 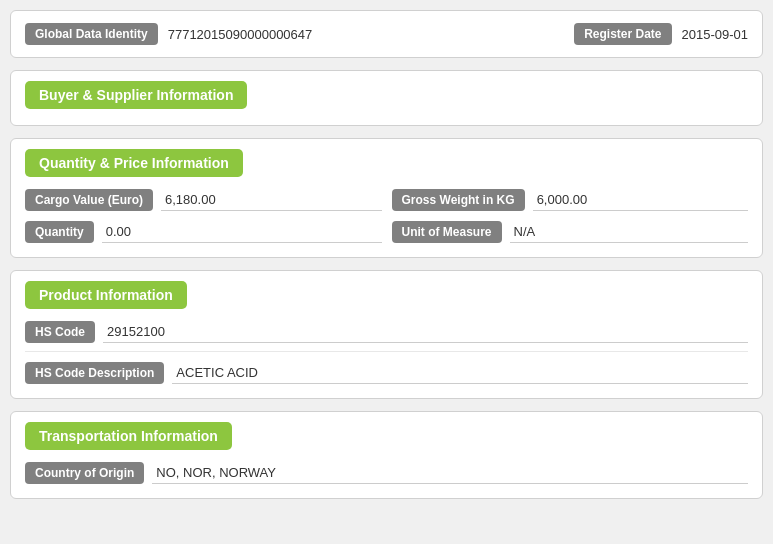 I want to click on unit-of-measure-value: N/A, so click(x=629, y=232).